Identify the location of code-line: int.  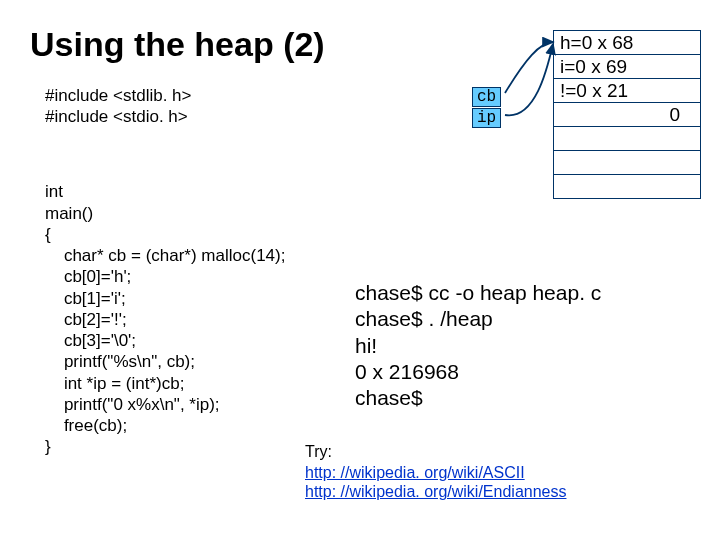
(54, 192).